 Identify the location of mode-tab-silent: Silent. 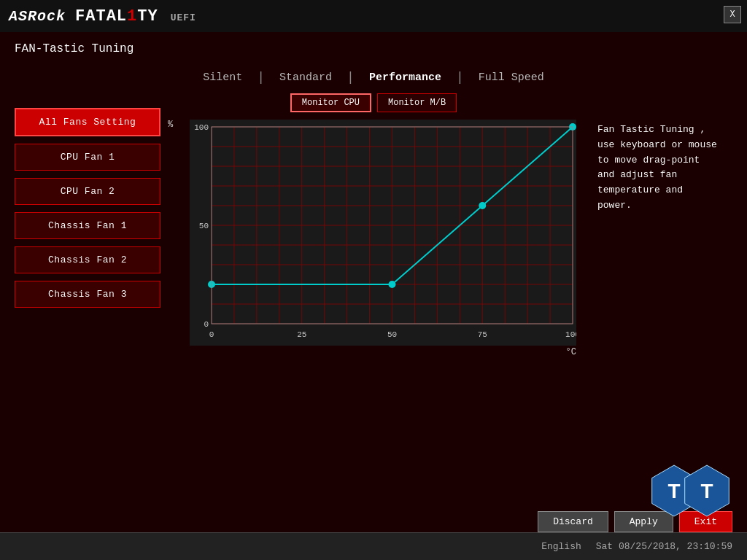
(222, 77).